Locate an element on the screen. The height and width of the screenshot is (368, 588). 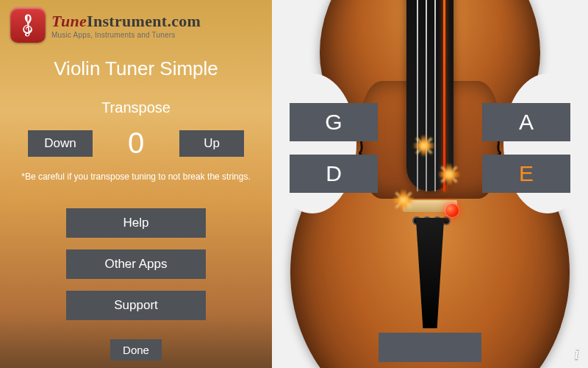
support-button: Support is located at coordinates (136, 305).